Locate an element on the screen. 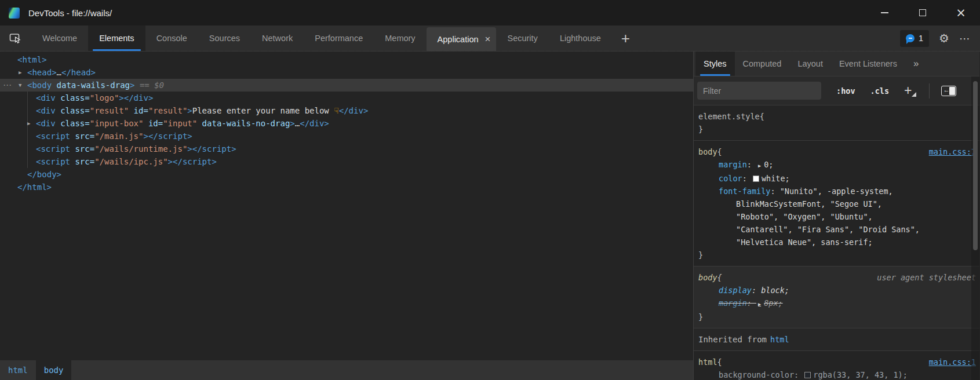 The image size is (980, 380). tab-console: Console is located at coordinates (172, 38).